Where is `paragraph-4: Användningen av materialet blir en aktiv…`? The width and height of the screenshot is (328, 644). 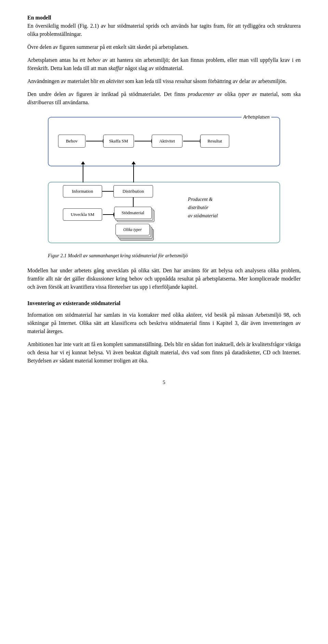 paragraph-4: Användningen av materialet blir en aktiv… is located at coordinates (157, 81).